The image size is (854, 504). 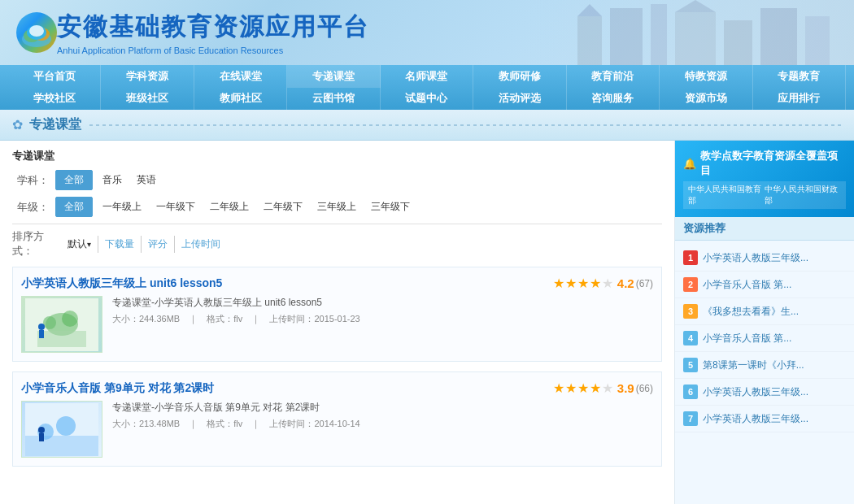 What do you see at coordinates (765, 419) in the screenshot?
I see `sidebar-item: 7 小学英语人教版三年级...` at bounding box center [765, 419].